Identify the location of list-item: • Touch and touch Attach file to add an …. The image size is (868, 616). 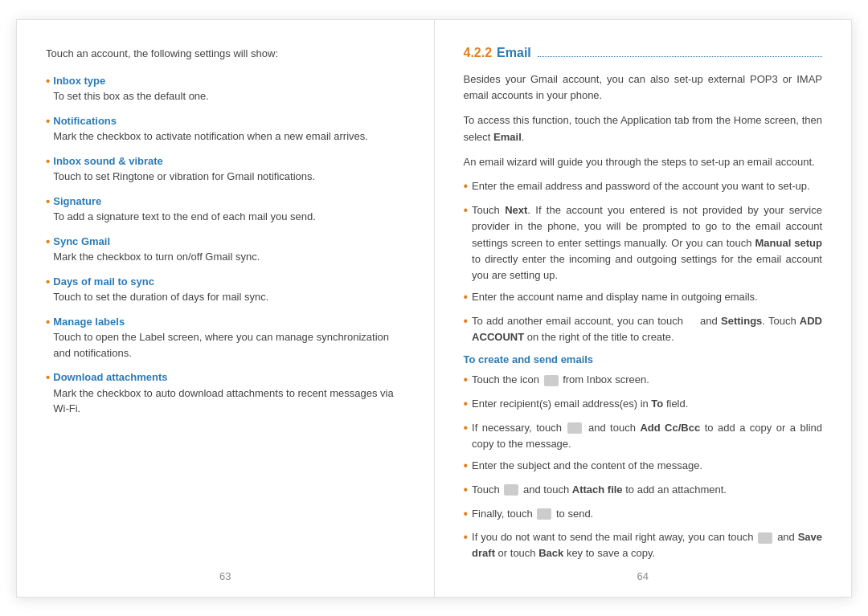
(643, 492).